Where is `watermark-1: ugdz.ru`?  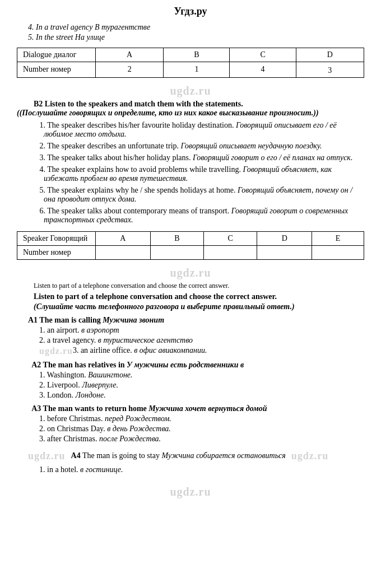 watermark-1: ugdz.ru is located at coordinates (190, 91).